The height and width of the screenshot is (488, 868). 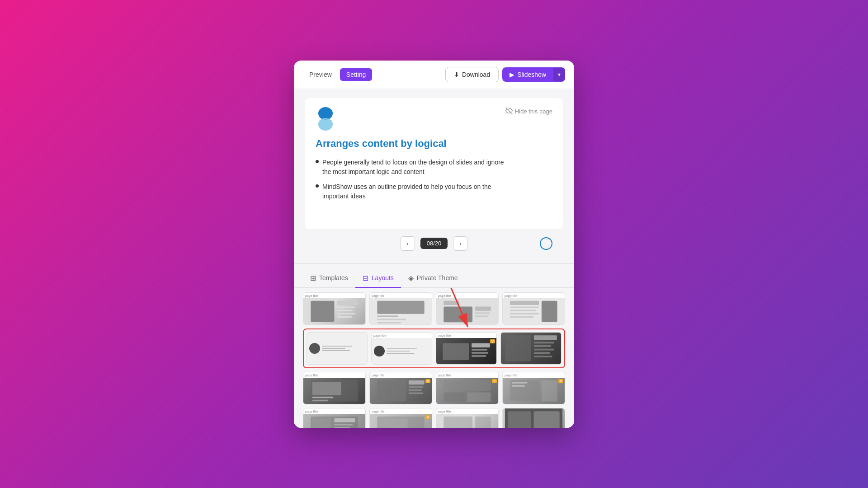 What do you see at coordinates (512, 75) in the screenshot?
I see `slideshow-icon: ▶` at bounding box center [512, 75].